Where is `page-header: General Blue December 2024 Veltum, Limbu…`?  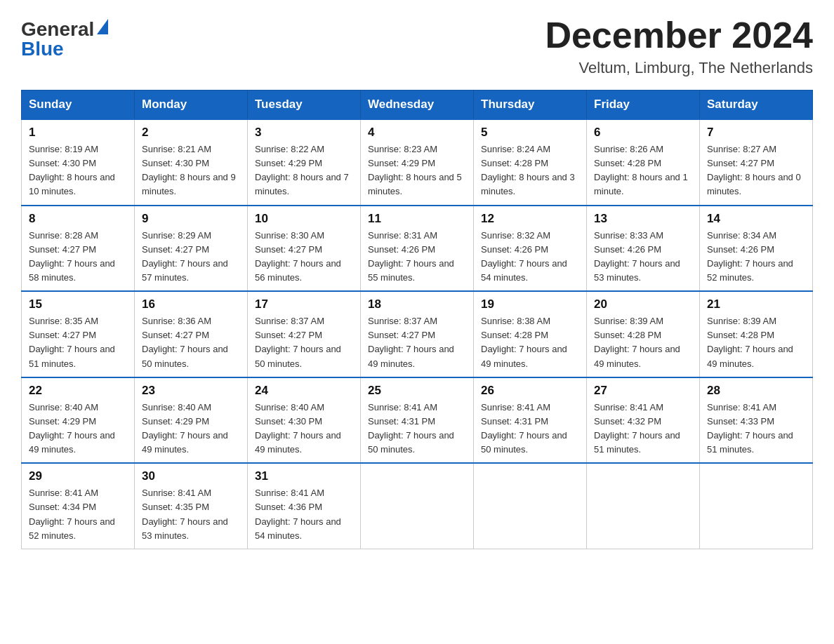
page-header: General Blue December 2024 Veltum, Limbu… is located at coordinates (417, 46).